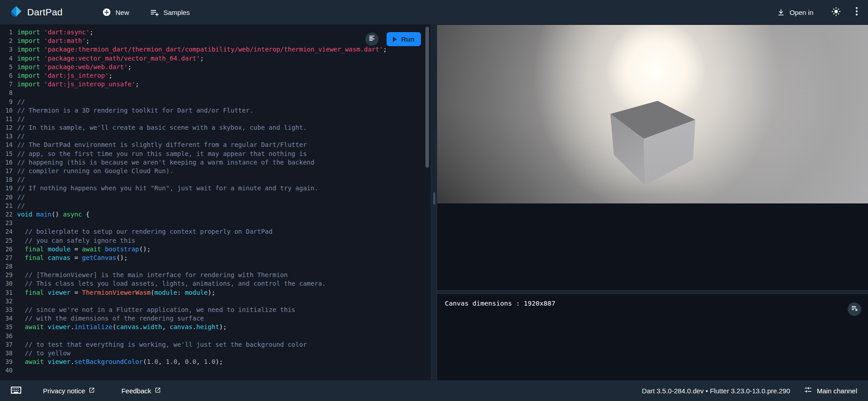 This screenshot has height=401, width=868. What do you see at coordinates (395, 39) in the screenshot?
I see `play-icon` at bounding box center [395, 39].